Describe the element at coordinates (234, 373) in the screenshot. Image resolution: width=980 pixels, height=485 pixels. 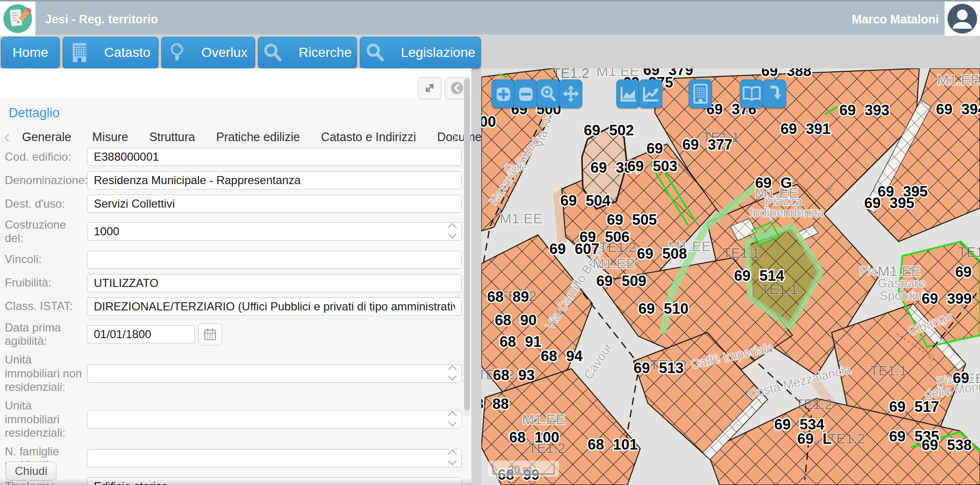
I see `field-row: Unità immobiliari non residenziali:` at that location.